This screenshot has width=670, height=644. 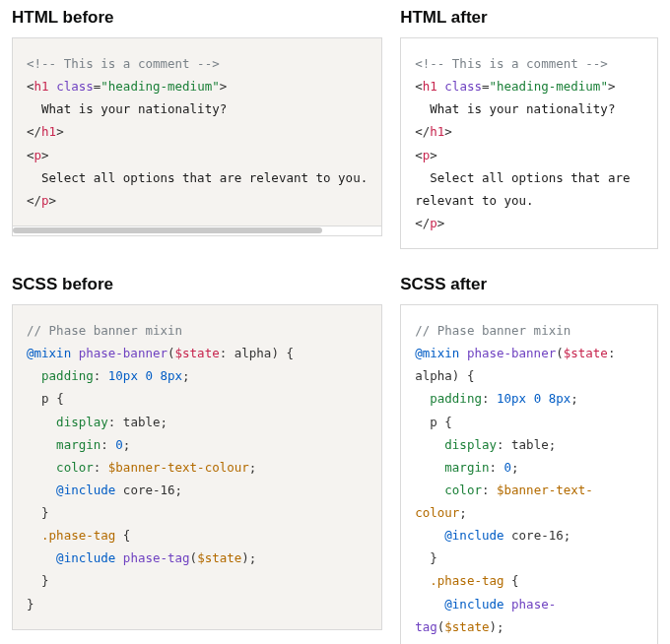 What do you see at coordinates (197, 285) in the screenshot?
I see `heading-scss-before: SCSS before` at bounding box center [197, 285].